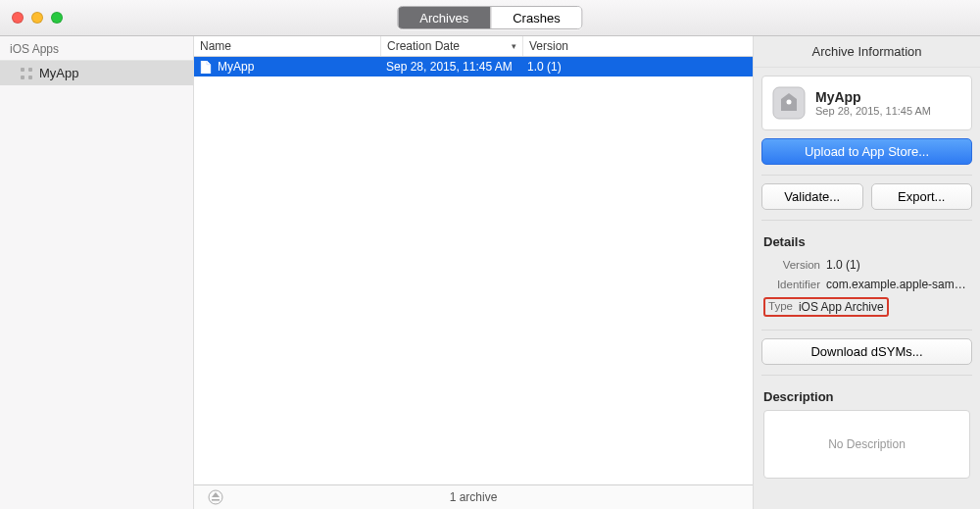 Image resolution: width=980 pixels, height=509 pixels. What do you see at coordinates (96, 49) in the screenshot?
I see `sidebar-section-header: iOS Apps` at bounding box center [96, 49].